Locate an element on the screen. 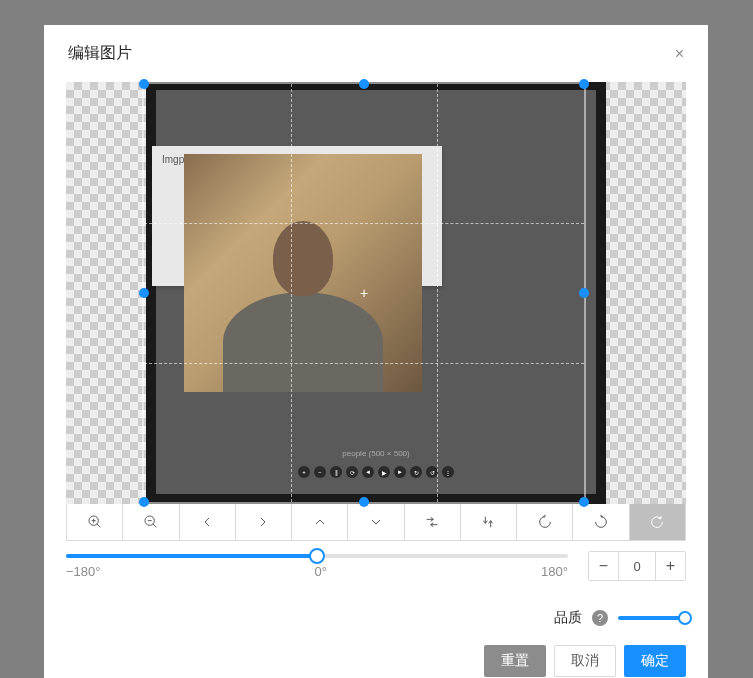 The height and width of the screenshot is (678, 753). close-icon: × is located at coordinates (680, 54).